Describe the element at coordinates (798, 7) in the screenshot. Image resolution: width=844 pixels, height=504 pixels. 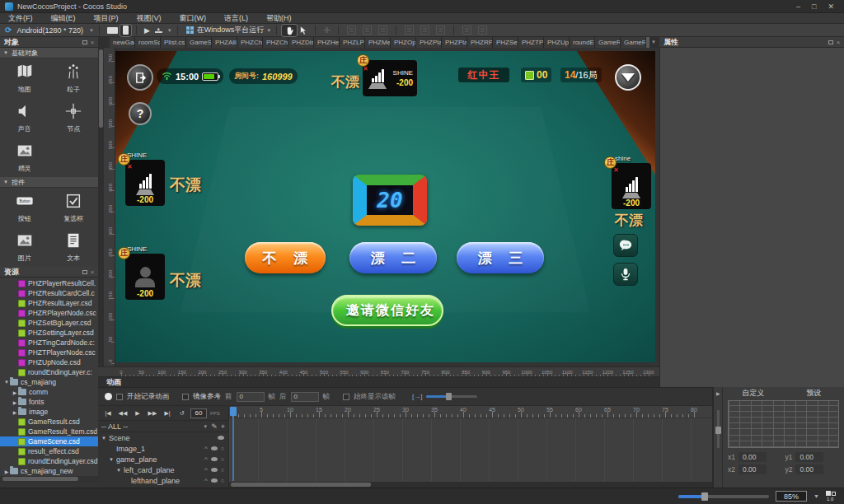
I see `minimize-button: –` at that location.